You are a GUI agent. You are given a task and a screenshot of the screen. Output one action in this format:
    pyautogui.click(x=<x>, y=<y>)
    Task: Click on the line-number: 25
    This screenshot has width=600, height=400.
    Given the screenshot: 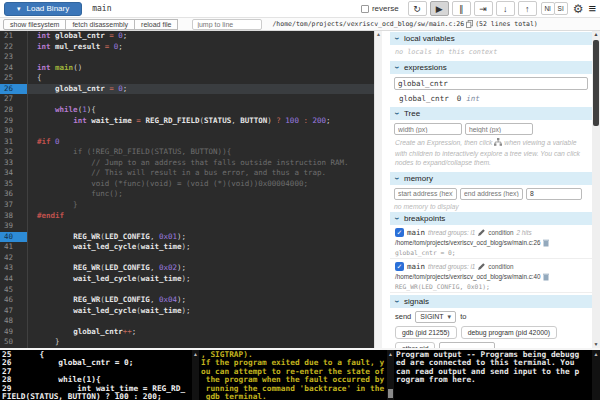 What is the action you would take?
    pyautogui.click(x=14, y=78)
    